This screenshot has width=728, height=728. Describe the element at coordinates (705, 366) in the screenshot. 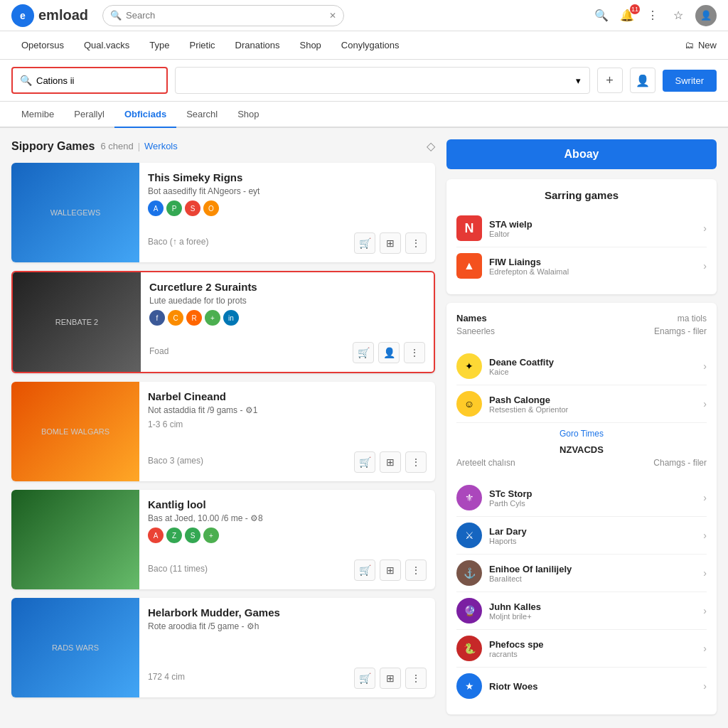

I see `name-arrow-1: ›` at that location.